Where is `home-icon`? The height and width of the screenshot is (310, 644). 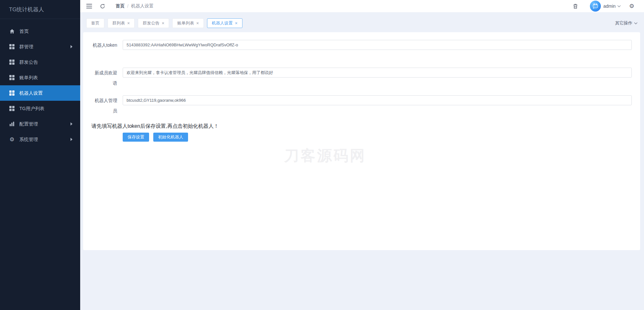
home-icon is located at coordinates (12, 31).